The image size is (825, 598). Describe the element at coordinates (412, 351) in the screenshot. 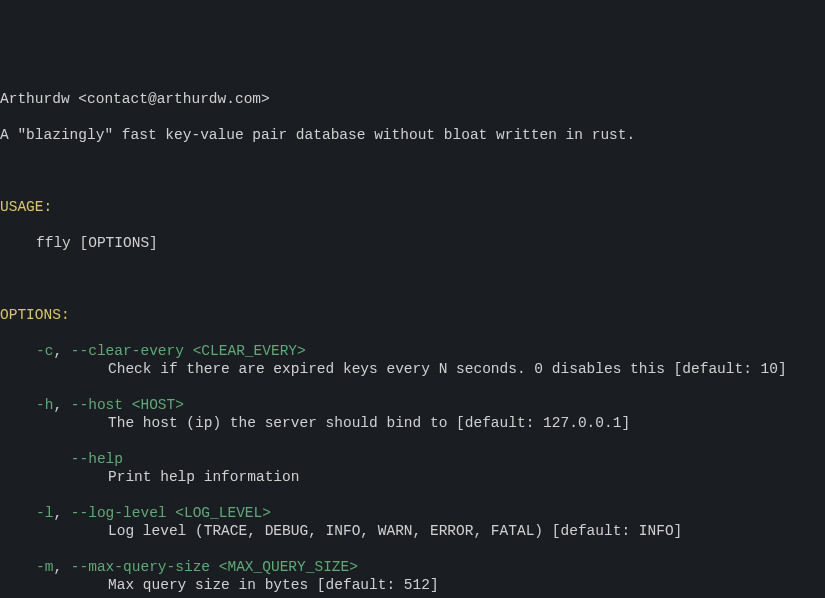

I see `option-flag-line: -c, --clear-every <CLEAR_EVERY>` at that location.